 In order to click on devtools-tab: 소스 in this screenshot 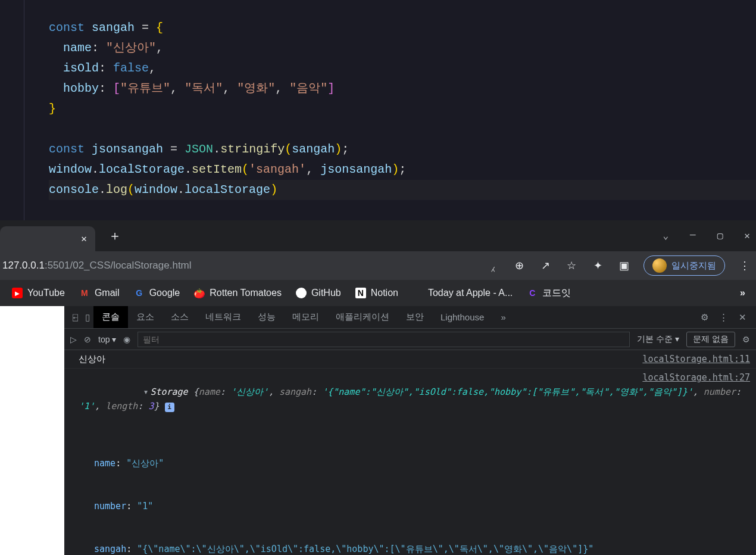, I will do `click(180, 317)`.